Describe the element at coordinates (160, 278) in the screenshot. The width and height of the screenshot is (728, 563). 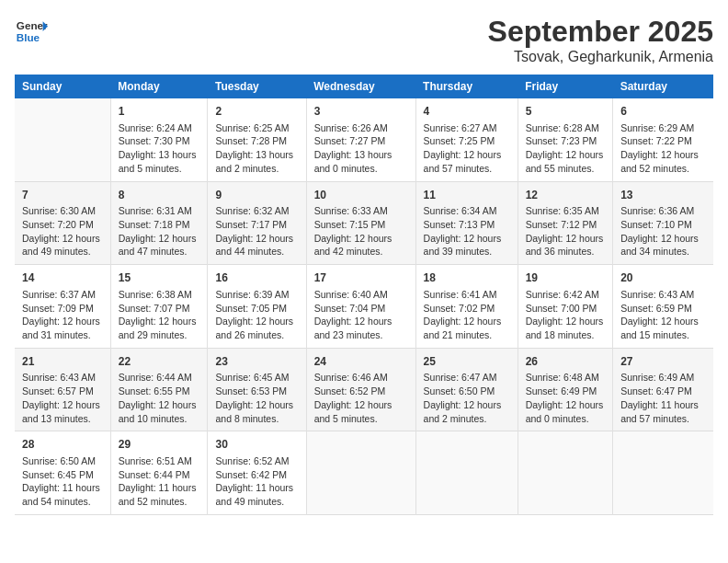
I see `day-number: 15` at that location.